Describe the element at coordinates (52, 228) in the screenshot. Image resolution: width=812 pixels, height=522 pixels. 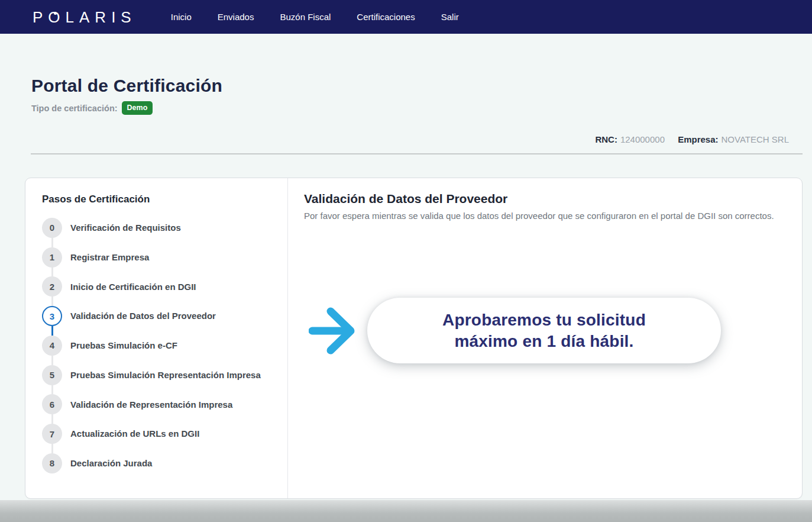
I see `step-number: 0` at that location.